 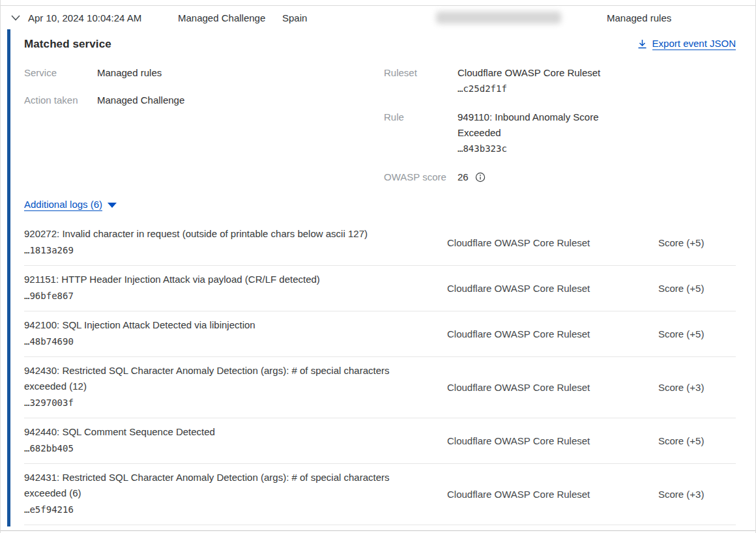 I want to click on redacted-host-blur, so click(x=499, y=18).